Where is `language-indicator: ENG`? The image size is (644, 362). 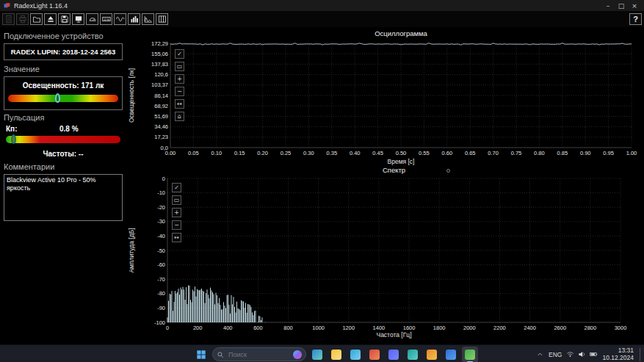
language-indicator: ENG is located at coordinates (555, 355).